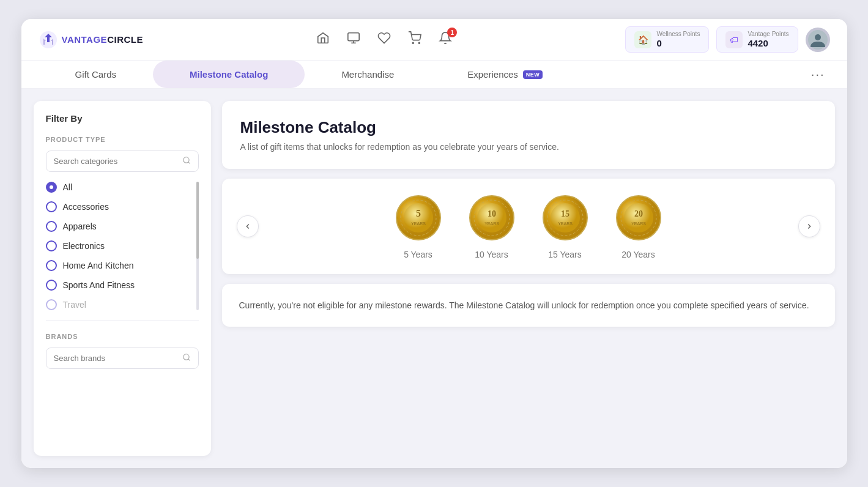  I want to click on tab-gift-cards: Gift Cards, so click(96, 75).